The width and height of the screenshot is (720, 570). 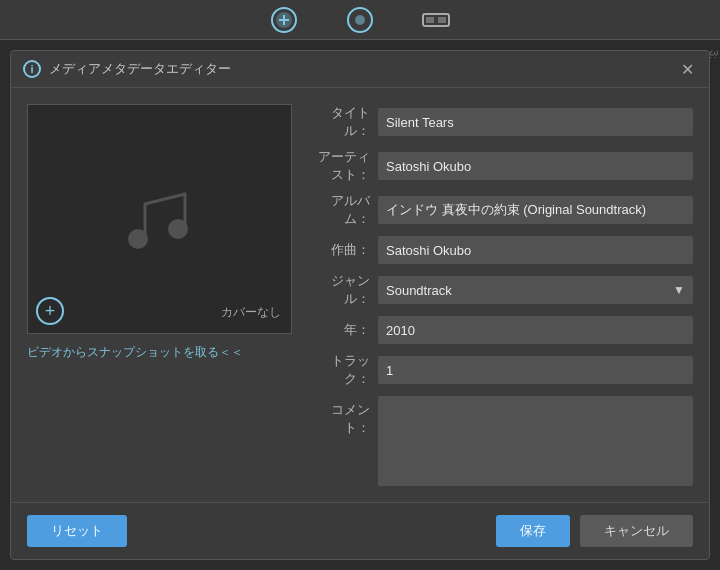 What do you see at coordinates (536, 122) in the screenshot?
I see `title-input` at bounding box center [536, 122].